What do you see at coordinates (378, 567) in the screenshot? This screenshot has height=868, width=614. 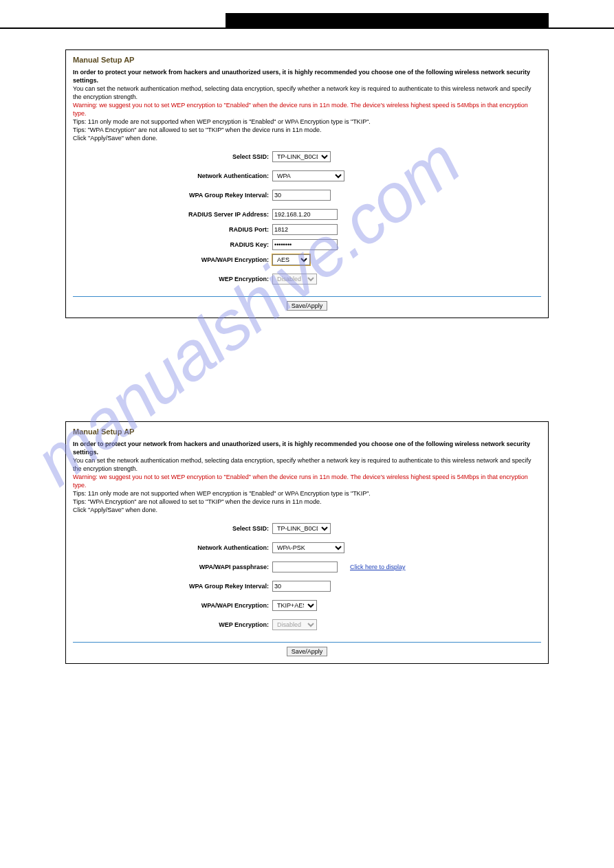 I see `display-passphrase-link: Click here to display` at bounding box center [378, 567].